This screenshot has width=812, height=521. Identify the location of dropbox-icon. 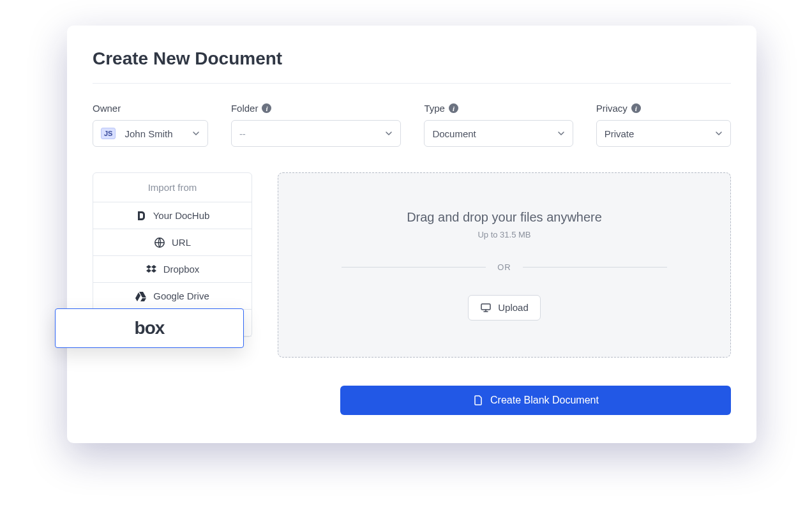
(151, 269).